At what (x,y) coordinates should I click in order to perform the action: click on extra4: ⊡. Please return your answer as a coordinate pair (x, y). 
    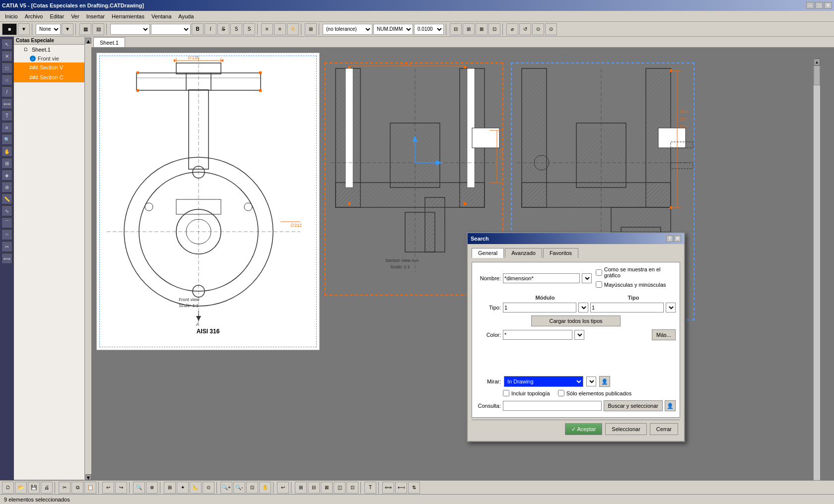
    Looking at the image, I should click on (494, 29).